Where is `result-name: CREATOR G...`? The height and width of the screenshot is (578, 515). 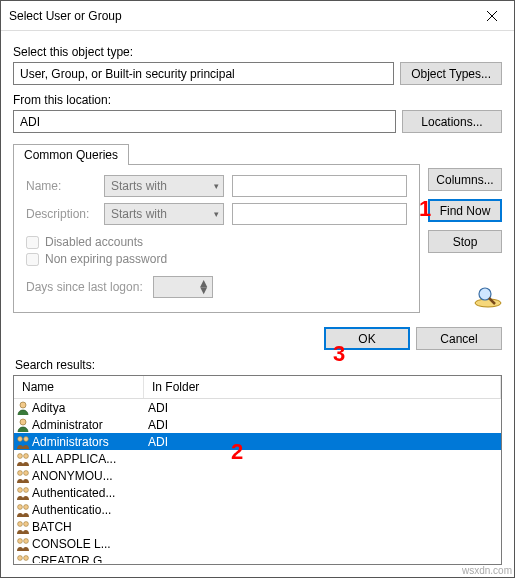
result-name: CREATOR G... is located at coordinates (88, 559).